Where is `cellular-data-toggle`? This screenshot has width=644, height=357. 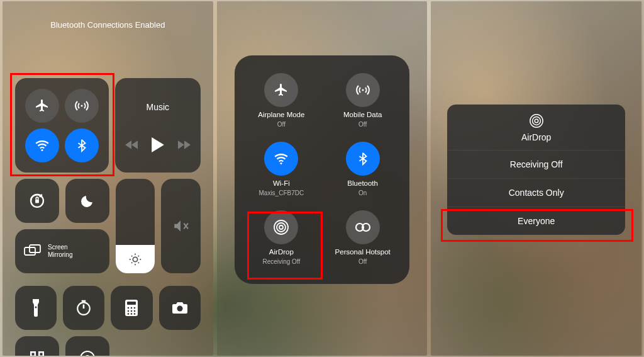 cellular-data-toggle is located at coordinates (82, 106).